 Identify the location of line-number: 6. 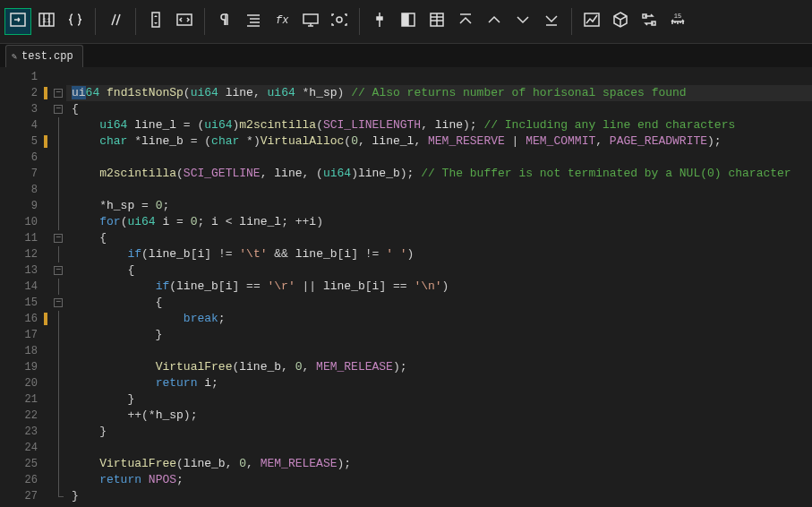
(19, 158).